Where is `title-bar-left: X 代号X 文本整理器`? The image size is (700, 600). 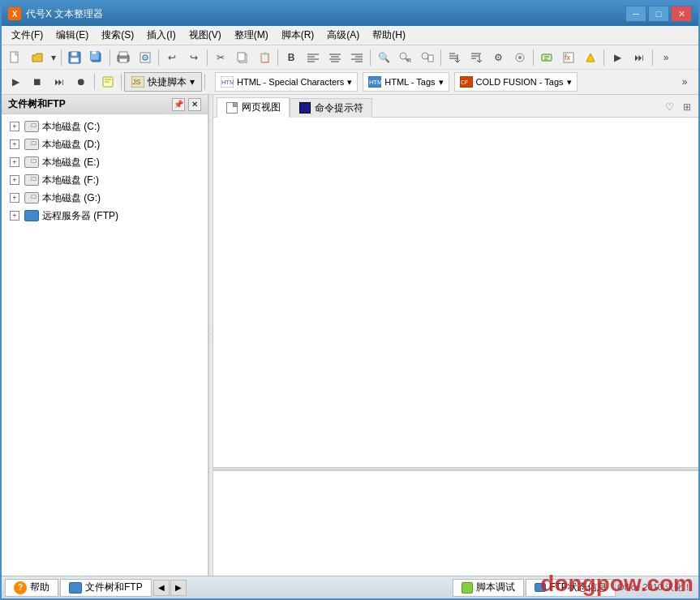 title-bar-left: X 代号X 文本整理器 is located at coordinates (55, 15).